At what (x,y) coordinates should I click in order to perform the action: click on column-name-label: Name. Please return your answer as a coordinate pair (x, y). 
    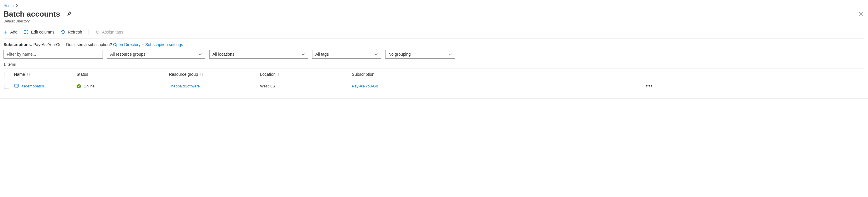
    Looking at the image, I should click on (20, 74).